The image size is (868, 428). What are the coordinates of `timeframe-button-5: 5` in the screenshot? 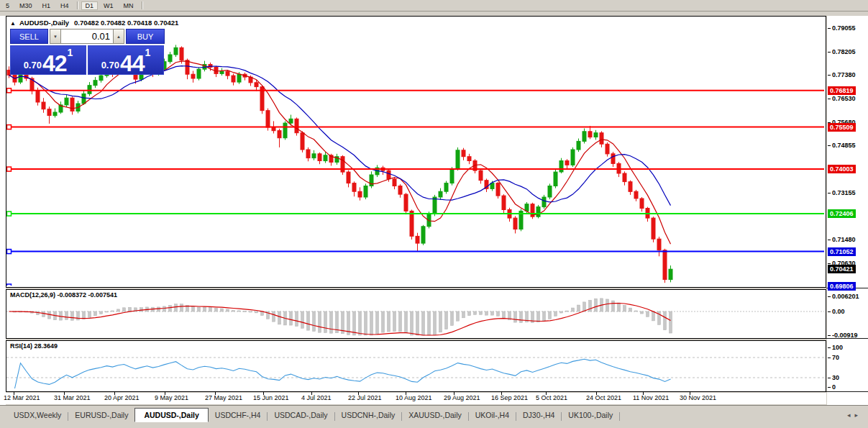 It's located at (7, 6).